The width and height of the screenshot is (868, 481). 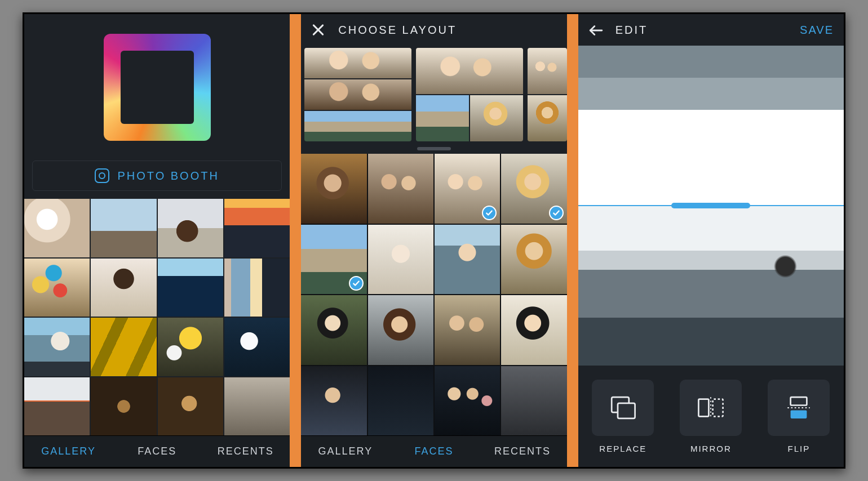 What do you see at coordinates (157, 87) in the screenshot?
I see `app-logo-area` at bounding box center [157, 87].